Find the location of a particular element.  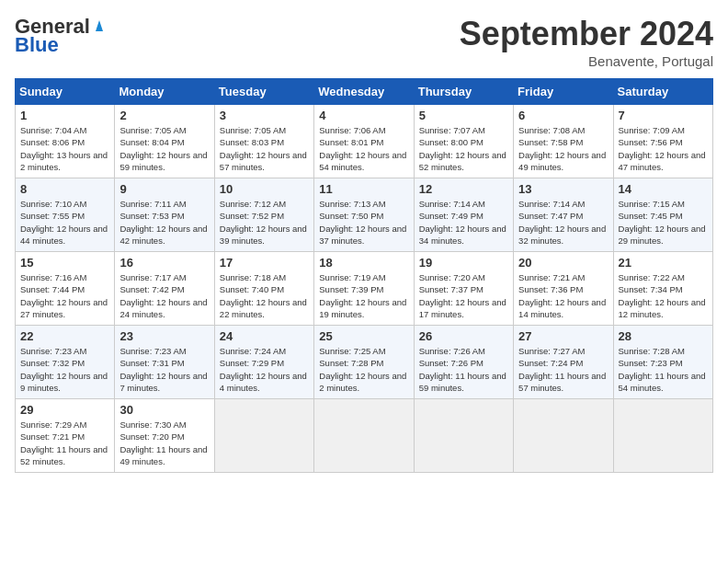

table-row: 15Sunrise: 7:16 AMSunset: 7:44 PMDayligh… is located at coordinates (65, 289).